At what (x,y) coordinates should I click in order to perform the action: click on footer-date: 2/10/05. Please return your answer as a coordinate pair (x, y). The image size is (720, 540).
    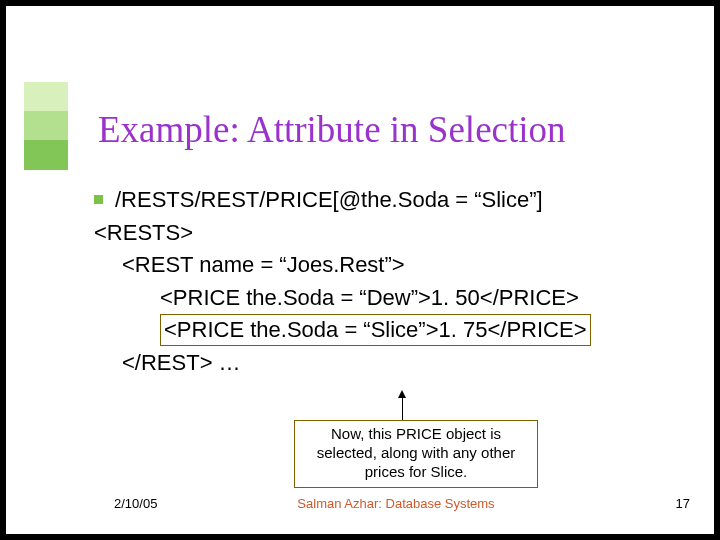
    Looking at the image, I should click on (136, 504).